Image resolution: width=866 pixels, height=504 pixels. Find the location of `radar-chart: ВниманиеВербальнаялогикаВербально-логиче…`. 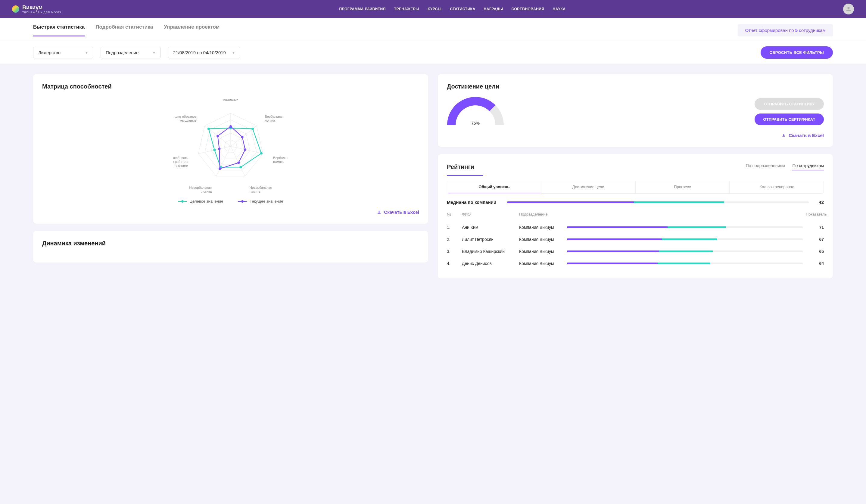

radar-chart: ВниманиеВербальнаялогикаВербально-логиче… is located at coordinates (231, 145).